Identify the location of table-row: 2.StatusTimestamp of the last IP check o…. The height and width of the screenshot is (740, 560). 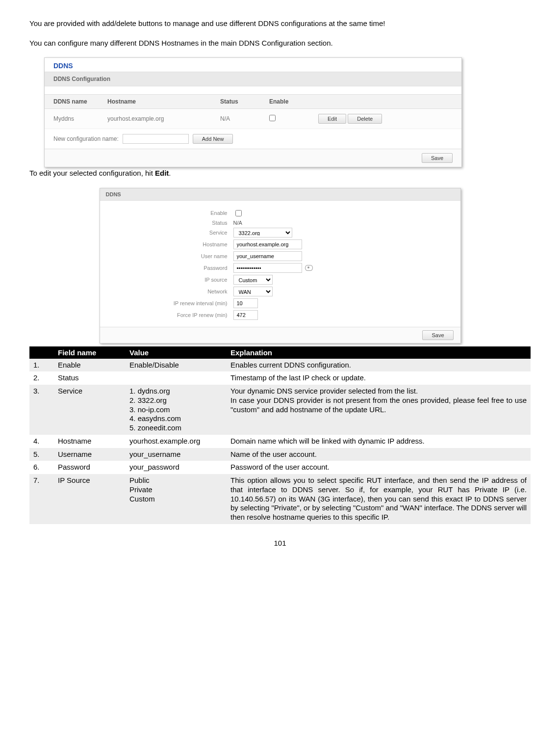
(280, 378).